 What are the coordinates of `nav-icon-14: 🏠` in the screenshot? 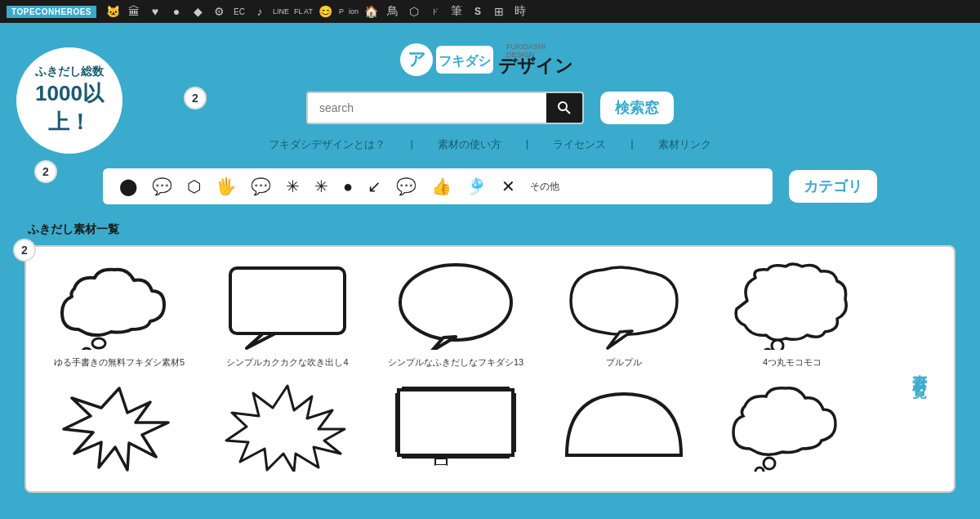 It's located at (372, 11).